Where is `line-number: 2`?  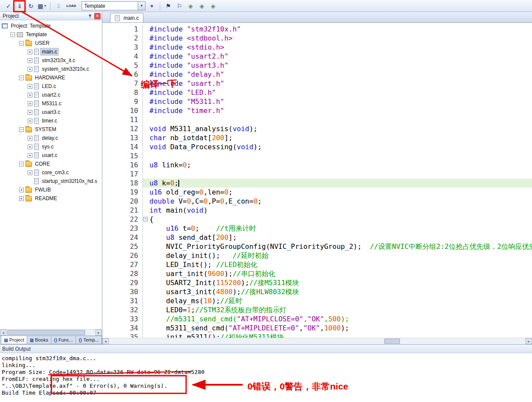
line-number: 2 is located at coordinates (123, 38).